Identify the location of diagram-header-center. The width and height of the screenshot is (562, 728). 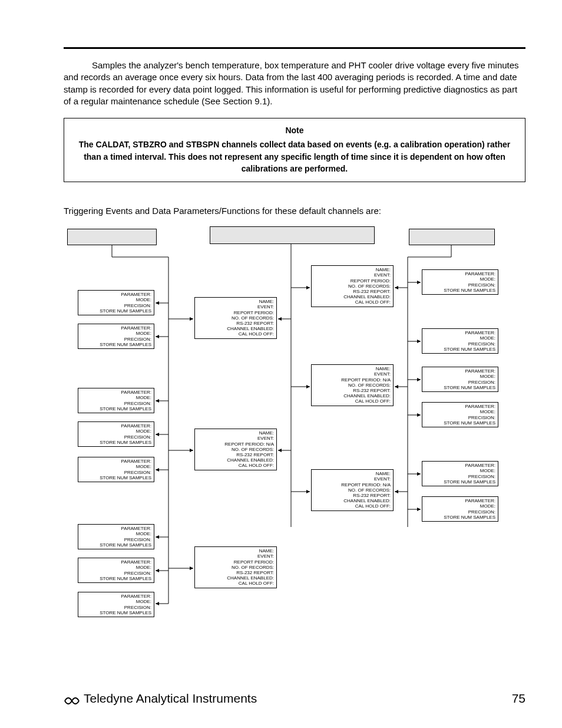
(292, 235).